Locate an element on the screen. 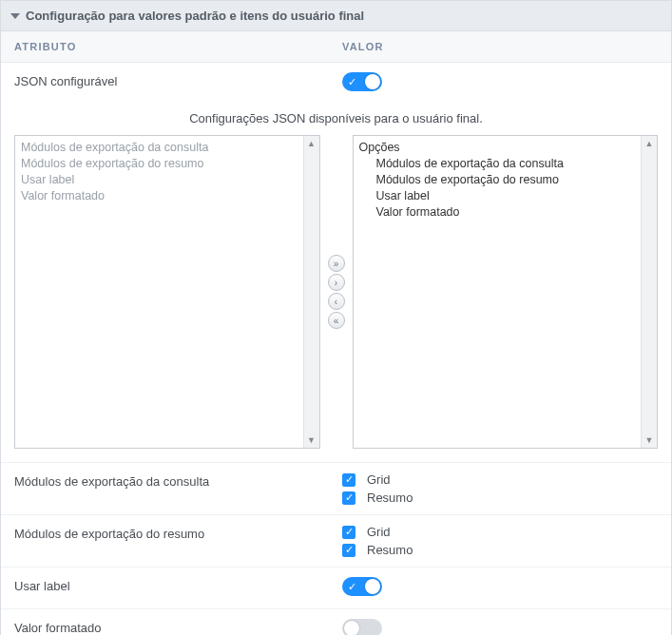  row-valor-formatado: Valor formatado is located at coordinates (336, 622).